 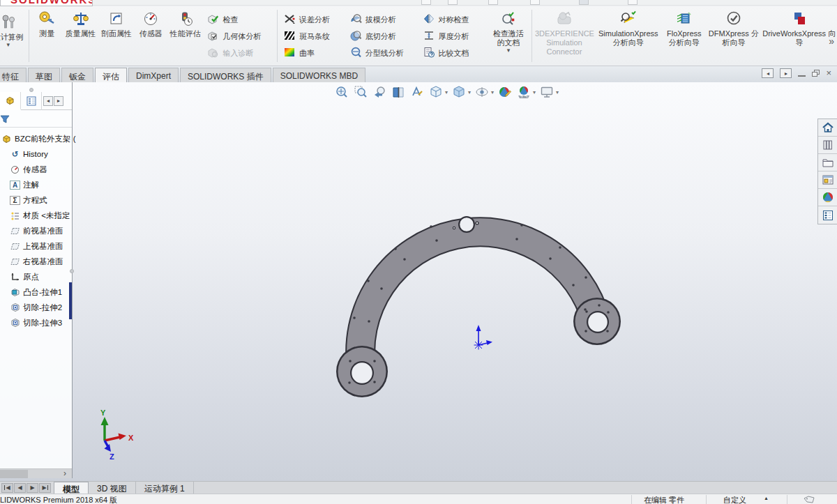 I want to click on 3dexperience-connector-button: 3DEXPERIENCE Simulation Connector, so click(x=565, y=31).